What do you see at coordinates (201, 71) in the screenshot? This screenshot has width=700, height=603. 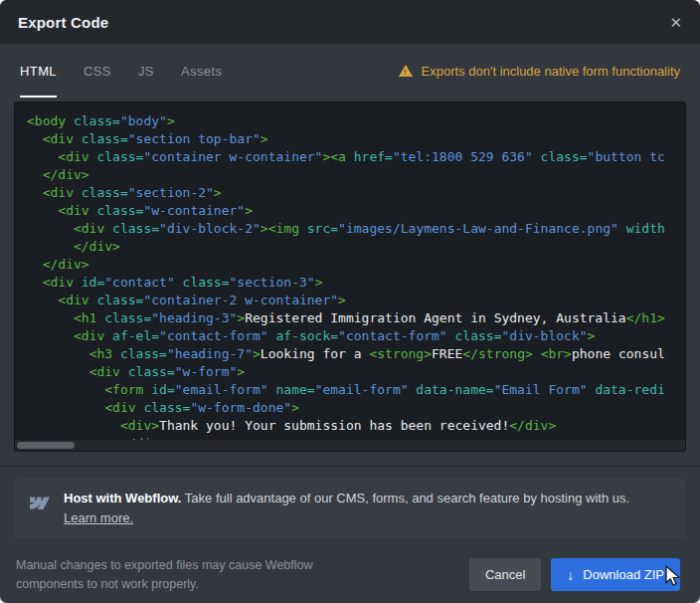 I see `tab-assets: Assets` at bounding box center [201, 71].